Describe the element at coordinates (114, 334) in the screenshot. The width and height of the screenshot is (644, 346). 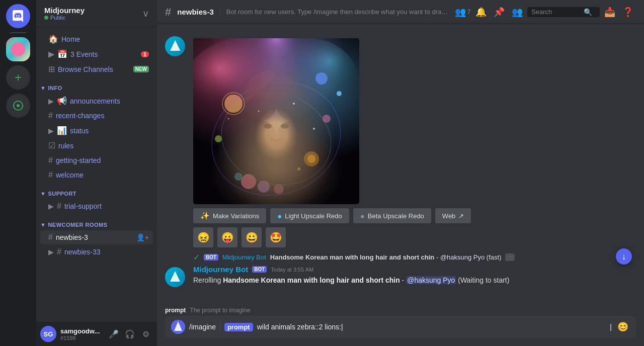
I see `mute-button: 🎤` at that location.